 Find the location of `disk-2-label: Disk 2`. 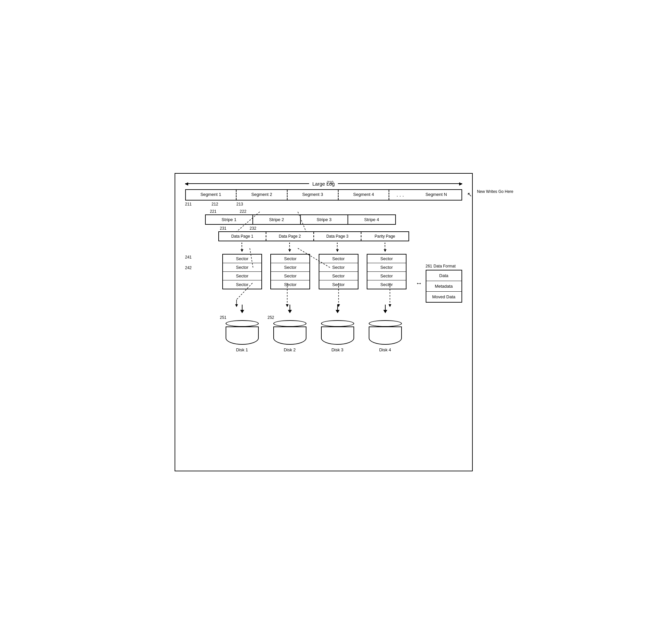

disk-2-label: Disk 2 is located at coordinates (289, 350).